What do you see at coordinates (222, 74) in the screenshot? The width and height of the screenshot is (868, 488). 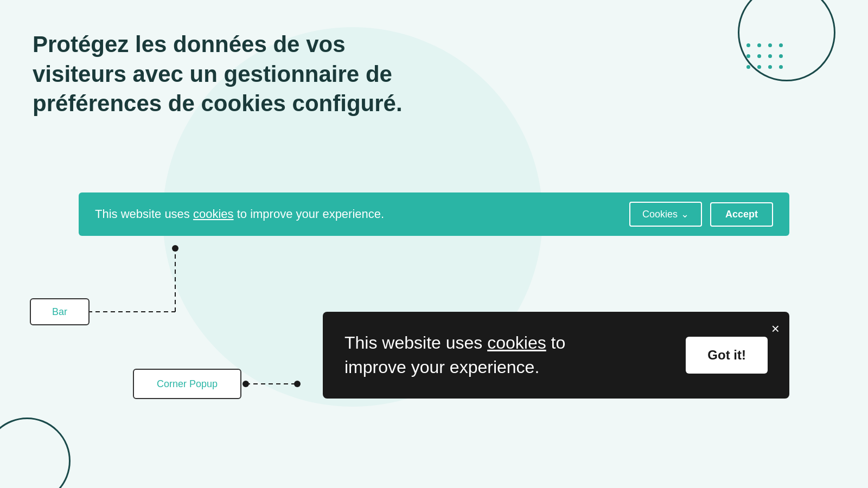 I see `main-heading: Protégez les données de vos visiteurs av…` at bounding box center [222, 74].